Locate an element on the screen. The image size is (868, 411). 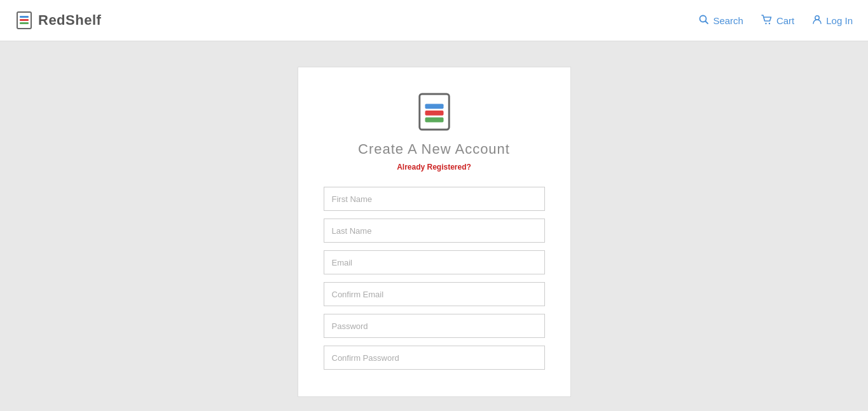
cart-icon is located at coordinates (767, 20).